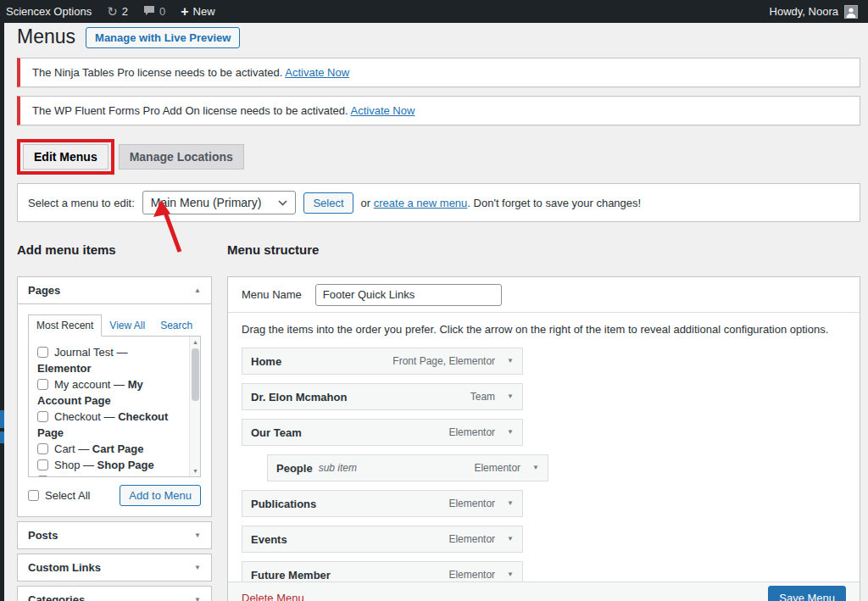  What do you see at coordinates (163, 12) in the screenshot?
I see `comments-count: 0` at bounding box center [163, 12].